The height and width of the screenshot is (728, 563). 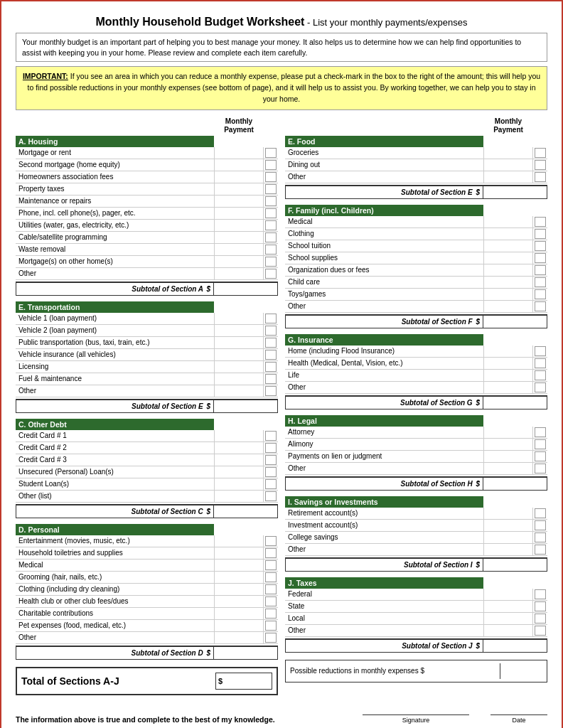 I want to click on list-item: Household toiletries and supplies, so click(x=146, y=553).